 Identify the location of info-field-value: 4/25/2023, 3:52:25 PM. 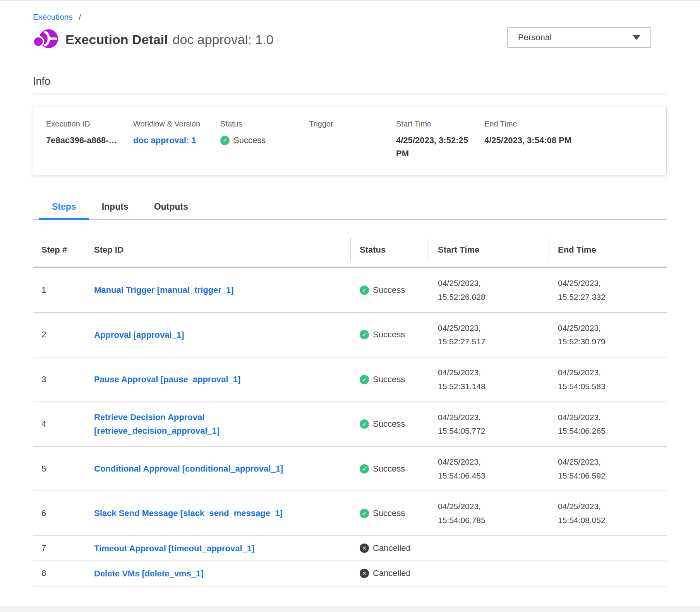
(436, 147).